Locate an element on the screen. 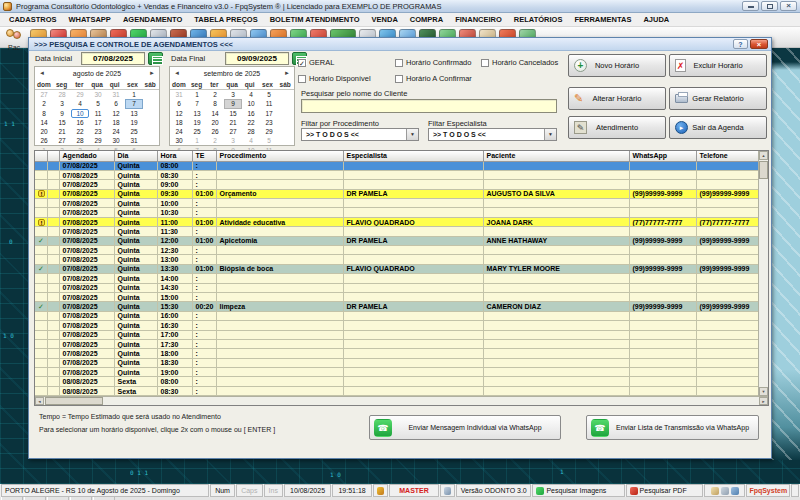  calendar-day: 19 is located at coordinates (134, 122).